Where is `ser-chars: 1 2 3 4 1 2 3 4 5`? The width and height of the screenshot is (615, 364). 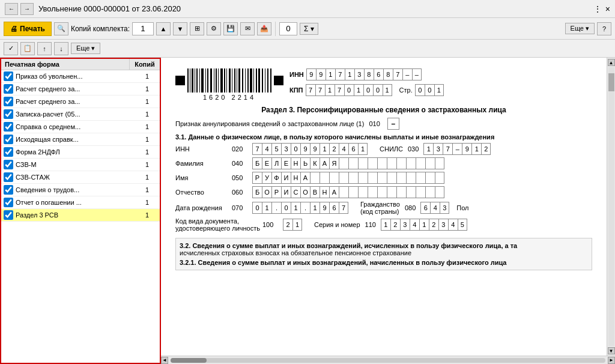
ser-chars: 1 2 3 4 1 2 3 4 5 is located at coordinates (424, 225).